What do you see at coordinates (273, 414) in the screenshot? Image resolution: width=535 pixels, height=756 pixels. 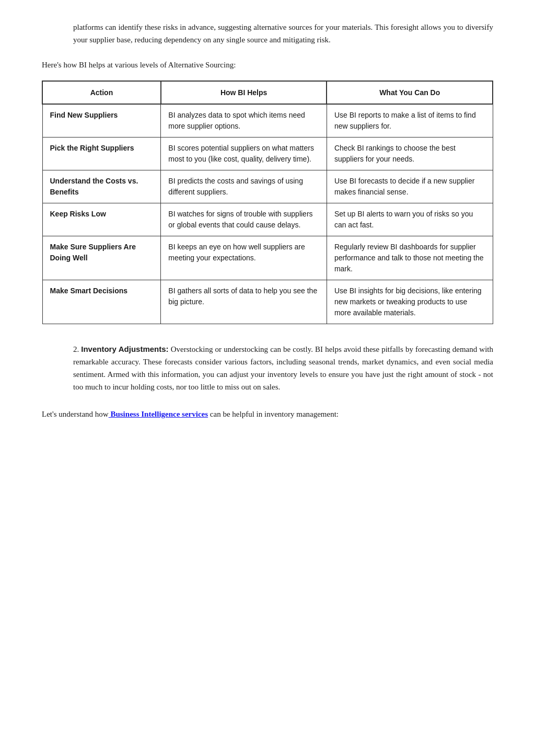 I see `bottom-suffix: can be helpful in inventory management:` at bounding box center [273, 414].